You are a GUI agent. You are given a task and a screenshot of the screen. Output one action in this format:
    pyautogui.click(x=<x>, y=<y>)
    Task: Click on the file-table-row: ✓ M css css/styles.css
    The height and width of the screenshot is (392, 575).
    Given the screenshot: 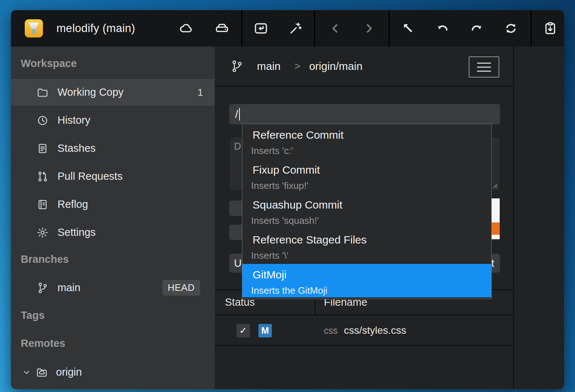 What is the action you would take?
    pyautogui.click(x=364, y=330)
    